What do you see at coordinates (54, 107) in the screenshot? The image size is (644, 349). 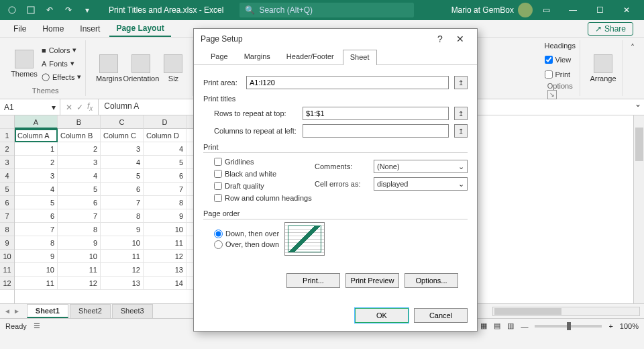 I see `chevron-down-icon: ▾` at bounding box center [54, 107].